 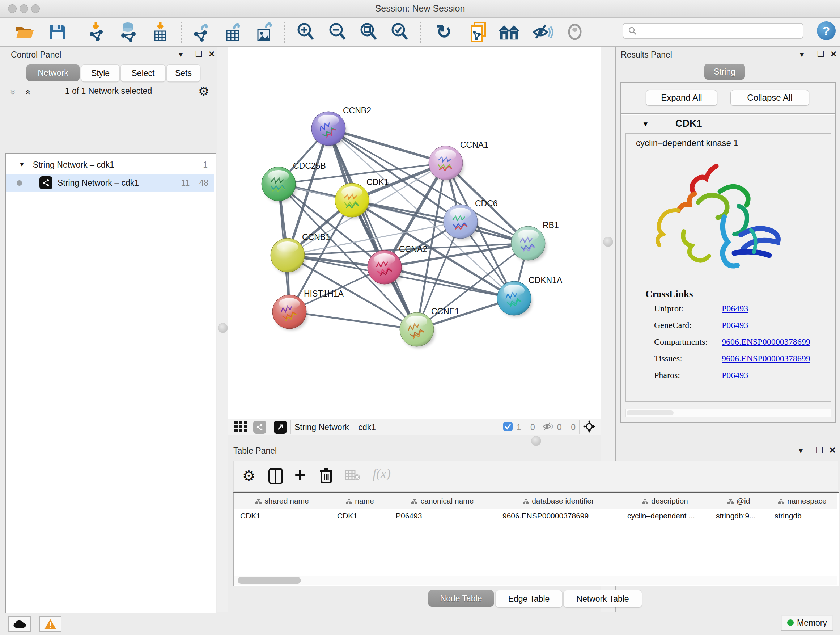 What do you see at coordinates (233, 32) in the screenshot?
I see `export-table-icon` at bounding box center [233, 32].